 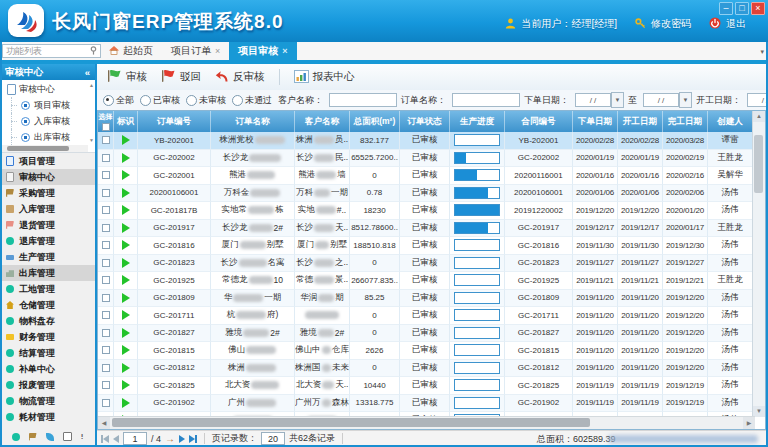 What do you see at coordinates (50, 437) in the screenshot?
I see `leaf-icon` at bounding box center [50, 437].